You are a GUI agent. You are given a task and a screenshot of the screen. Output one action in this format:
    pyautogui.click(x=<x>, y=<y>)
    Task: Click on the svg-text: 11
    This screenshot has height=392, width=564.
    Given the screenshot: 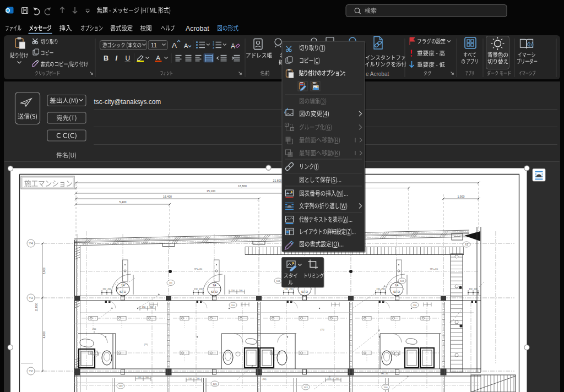 What is the action you would take?
    pyautogui.click(x=154, y=45)
    